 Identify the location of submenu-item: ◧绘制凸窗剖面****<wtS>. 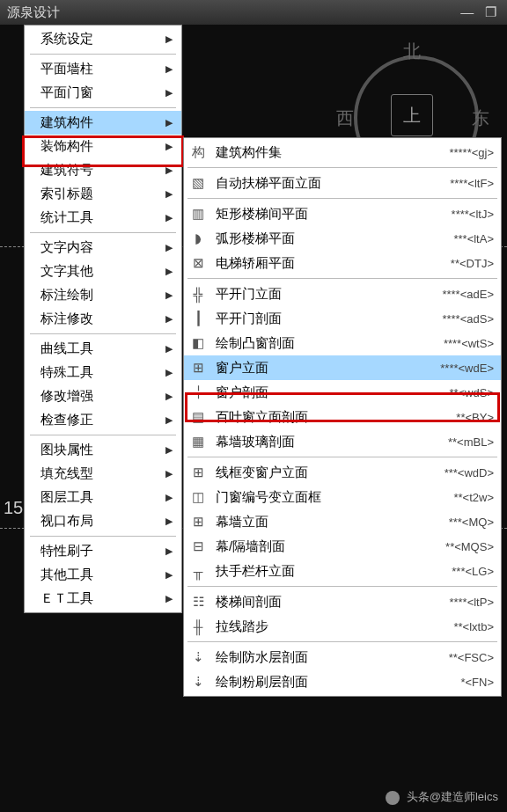
(342, 343).